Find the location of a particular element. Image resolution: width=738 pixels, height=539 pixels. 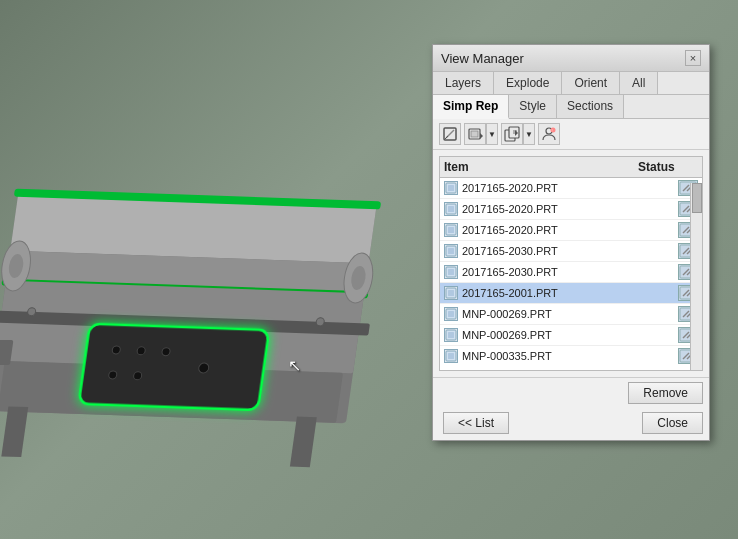

tab-explode: Explode is located at coordinates (528, 83).